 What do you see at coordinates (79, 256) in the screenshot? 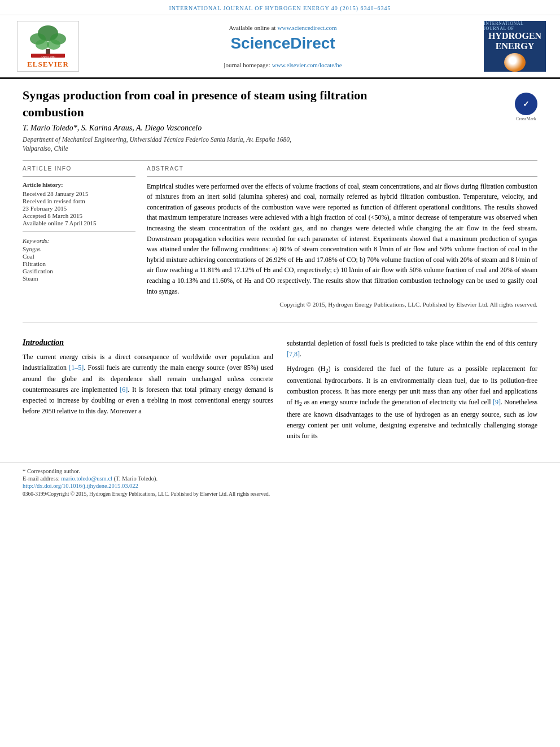
I see `keyword2: Coal` at bounding box center [79, 256].